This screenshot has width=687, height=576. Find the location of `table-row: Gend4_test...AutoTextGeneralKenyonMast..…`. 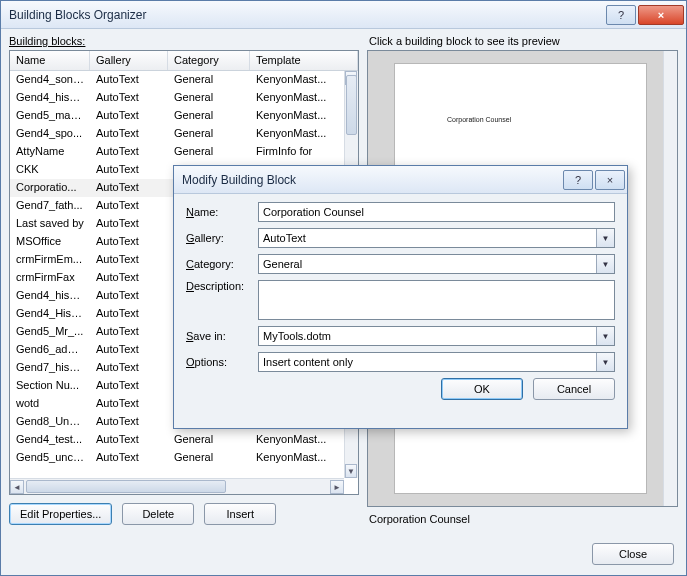

table-row: Gend4_test...AutoTextGeneralKenyonMast..… is located at coordinates (177, 440).